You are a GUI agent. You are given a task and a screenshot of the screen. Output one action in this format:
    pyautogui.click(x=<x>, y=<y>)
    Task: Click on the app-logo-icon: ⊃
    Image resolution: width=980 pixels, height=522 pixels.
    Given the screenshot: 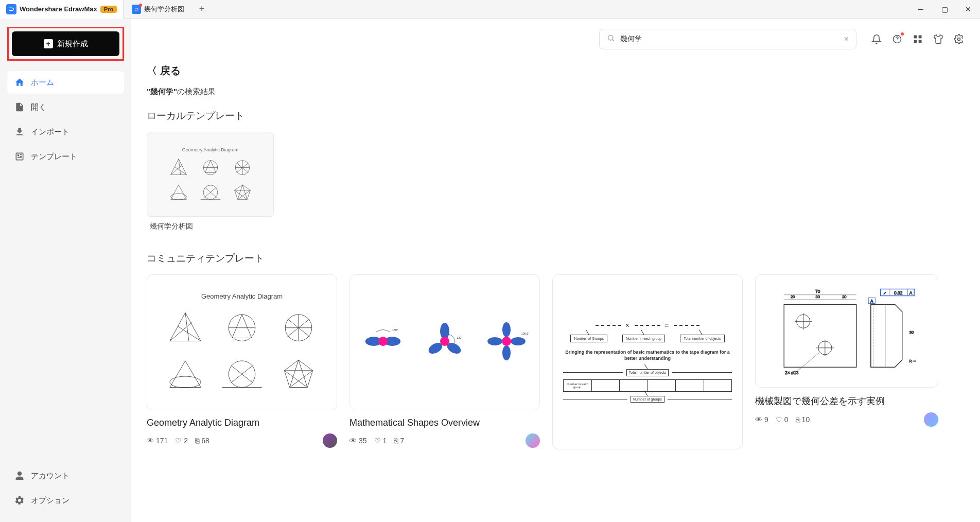 What is the action you would take?
    pyautogui.click(x=11, y=9)
    